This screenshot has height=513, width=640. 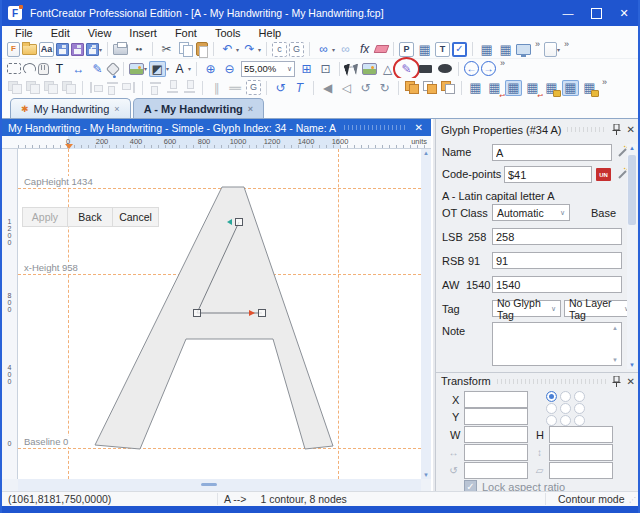 I want to click on ot-class-dropdown: Automatic∨, so click(x=531, y=212).